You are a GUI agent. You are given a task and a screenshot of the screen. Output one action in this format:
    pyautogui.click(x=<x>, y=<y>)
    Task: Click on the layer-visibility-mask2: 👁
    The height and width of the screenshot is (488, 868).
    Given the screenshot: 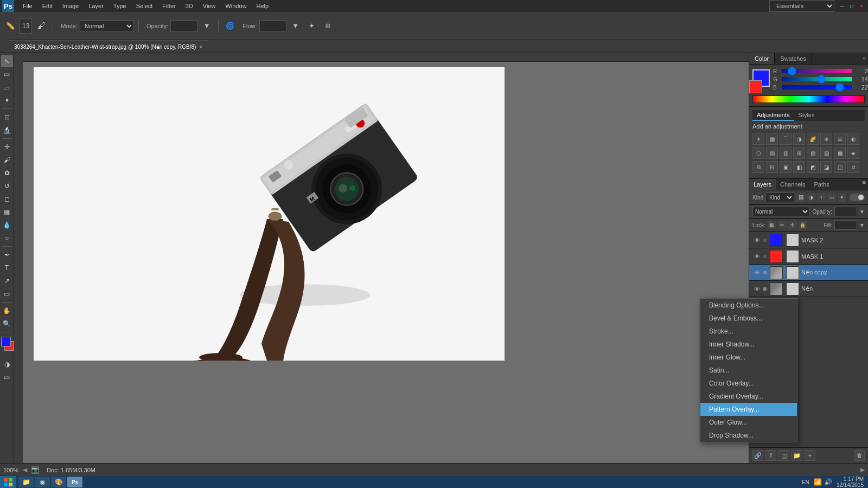 What is the action you would take?
    pyautogui.click(x=757, y=240)
    